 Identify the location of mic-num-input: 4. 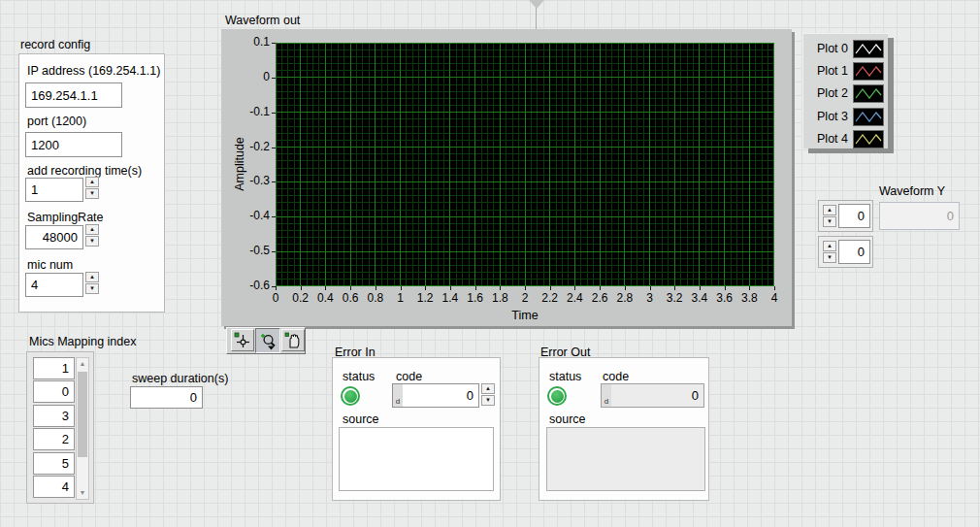
(54, 285).